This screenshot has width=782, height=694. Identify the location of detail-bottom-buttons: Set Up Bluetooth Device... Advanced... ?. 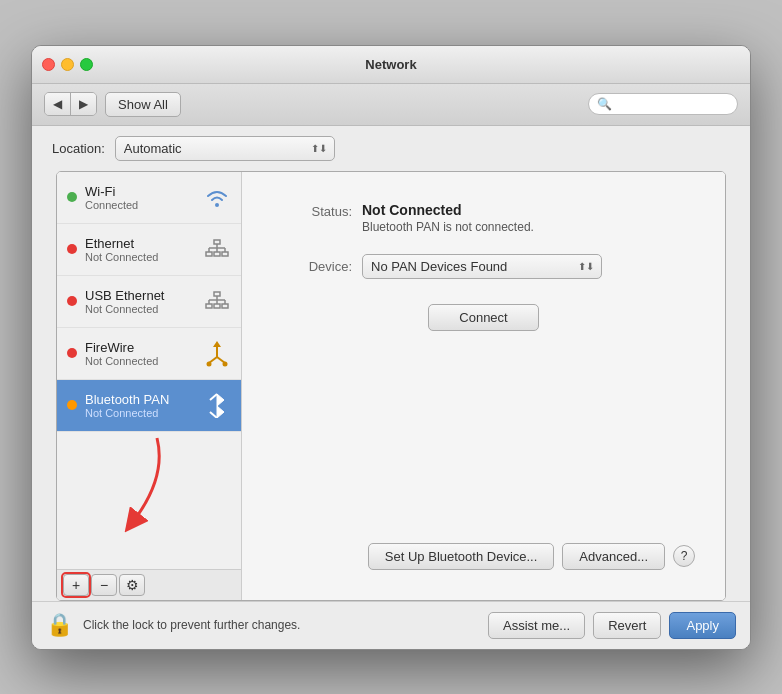
(484, 556).